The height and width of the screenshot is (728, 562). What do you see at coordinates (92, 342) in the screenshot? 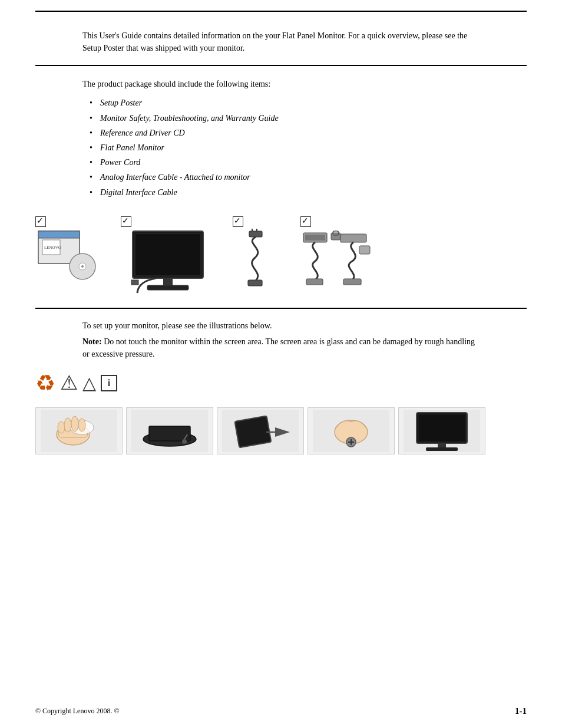
I see `note-label: Note:` at bounding box center [92, 342].